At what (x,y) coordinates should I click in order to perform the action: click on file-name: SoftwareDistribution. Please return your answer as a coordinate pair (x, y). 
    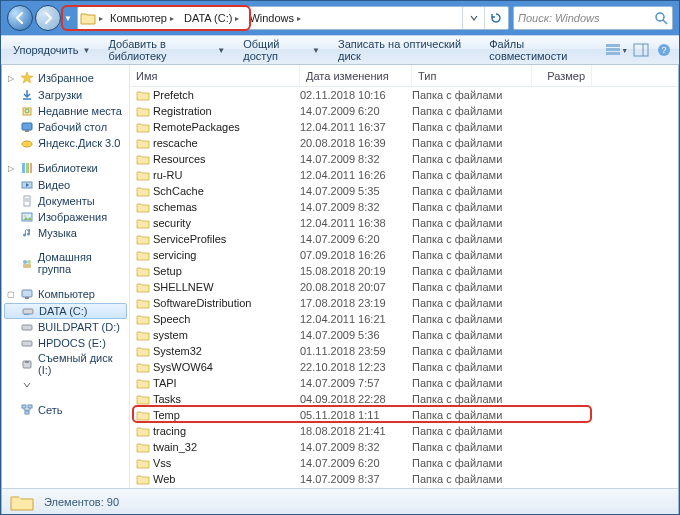
    Looking at the image, I should click on (202, 303).